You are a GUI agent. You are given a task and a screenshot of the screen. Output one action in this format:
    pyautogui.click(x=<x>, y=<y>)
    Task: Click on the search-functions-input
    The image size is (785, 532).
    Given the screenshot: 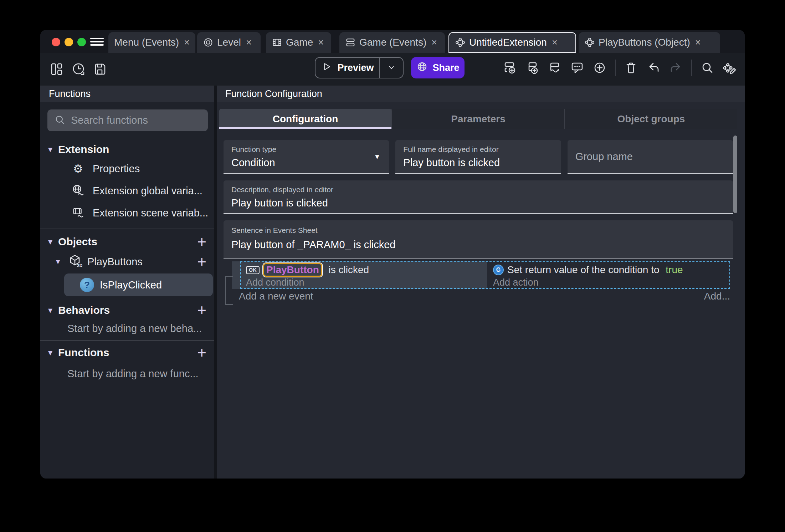 What is the action you would take?
    pyautogui.click(x=138, y=121)
    